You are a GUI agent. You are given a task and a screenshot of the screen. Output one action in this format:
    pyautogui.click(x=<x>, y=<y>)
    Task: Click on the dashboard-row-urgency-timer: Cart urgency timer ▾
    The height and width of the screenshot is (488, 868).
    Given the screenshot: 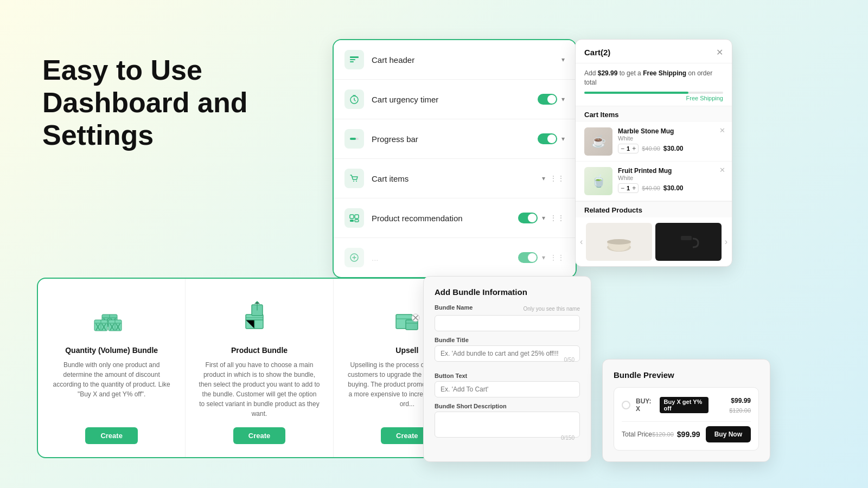 What is the action you would take?
    pyautogui.click(x=455, y=100)
    